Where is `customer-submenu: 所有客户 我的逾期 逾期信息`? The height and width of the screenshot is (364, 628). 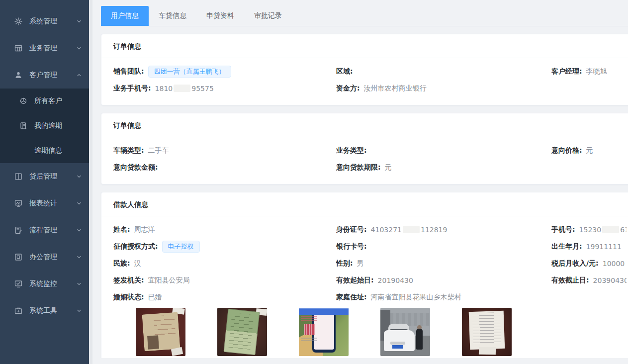
customer-submenu: 所有客户 我的逾期 逾期信息 is located at coordinates (46, 126).